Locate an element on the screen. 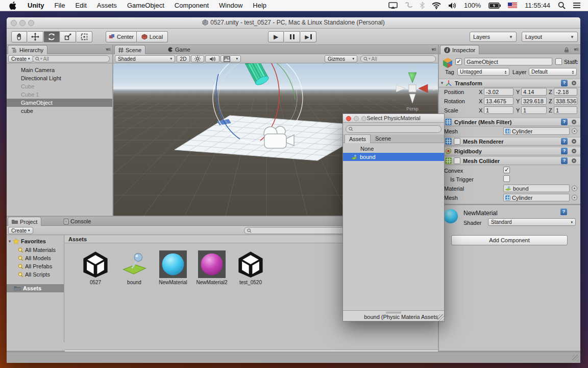 The width and height of the screenshot is (588, 368). notification-center-icon is located at coordinates (577, 5).